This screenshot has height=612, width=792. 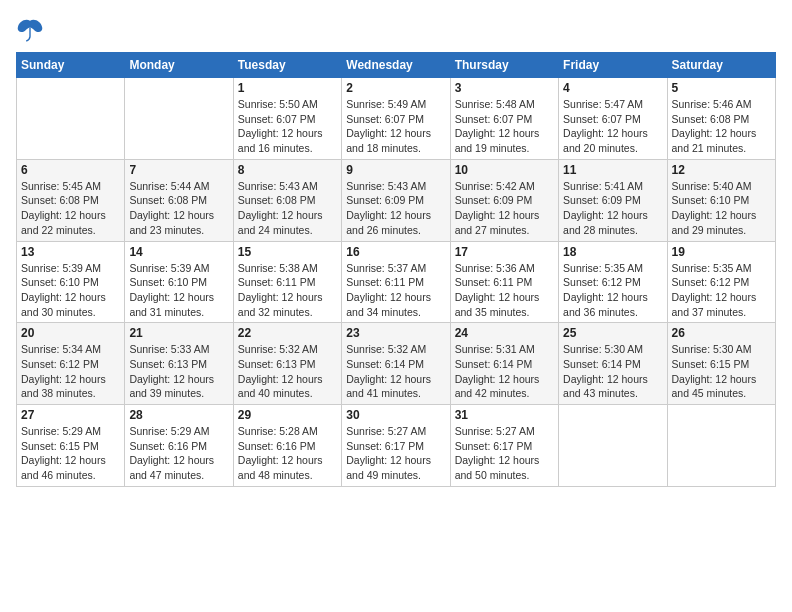 I want to click on calendar-cell: 8Sunrise: 5:43 AMSunset: 6:08 PMDaylight…, so click(x=287, y=200).